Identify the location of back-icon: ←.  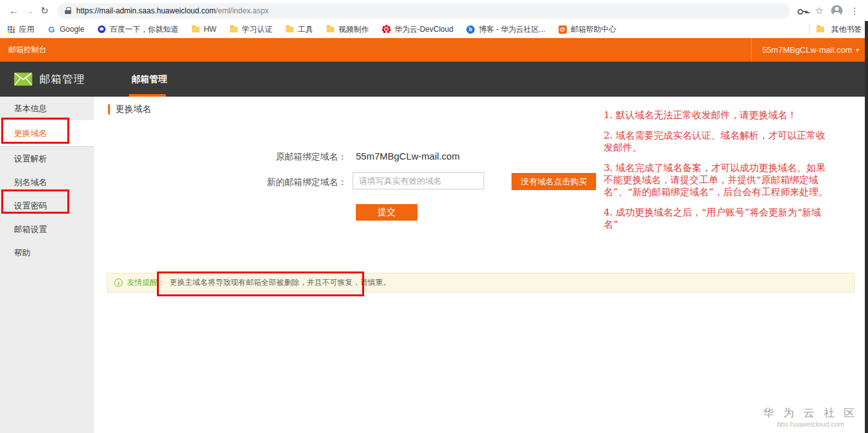
(14, 10).